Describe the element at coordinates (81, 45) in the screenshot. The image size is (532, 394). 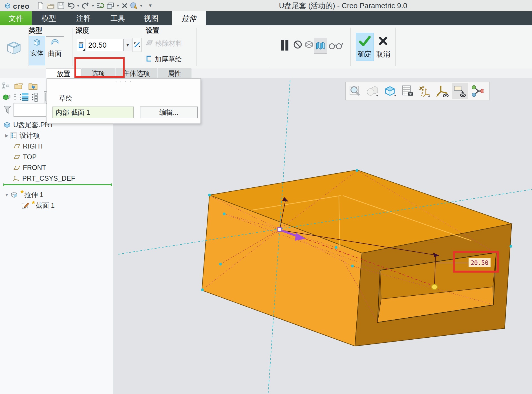
I see `depth-option-button` at that location.